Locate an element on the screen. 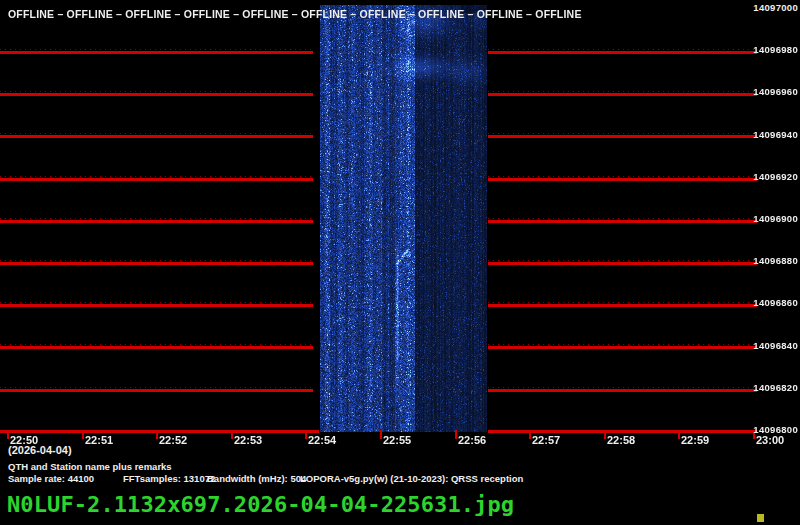 The height and width of the screenshot is (525, 800). time-label: 22:54 is located at coordinates (322, 440).